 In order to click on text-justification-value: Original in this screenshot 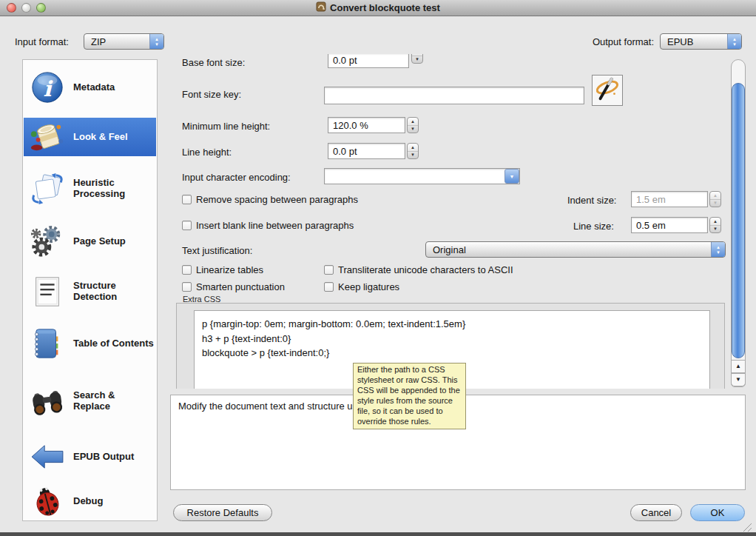, I will do `click(450, 250)`.